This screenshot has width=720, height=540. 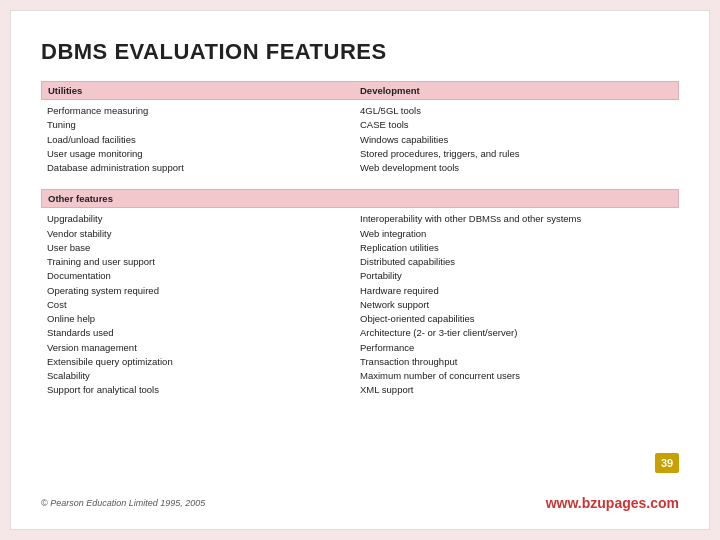 I want to click on footer: © Pearson Education Limited 1995, 2005 w…, so click(x=360, y=503).